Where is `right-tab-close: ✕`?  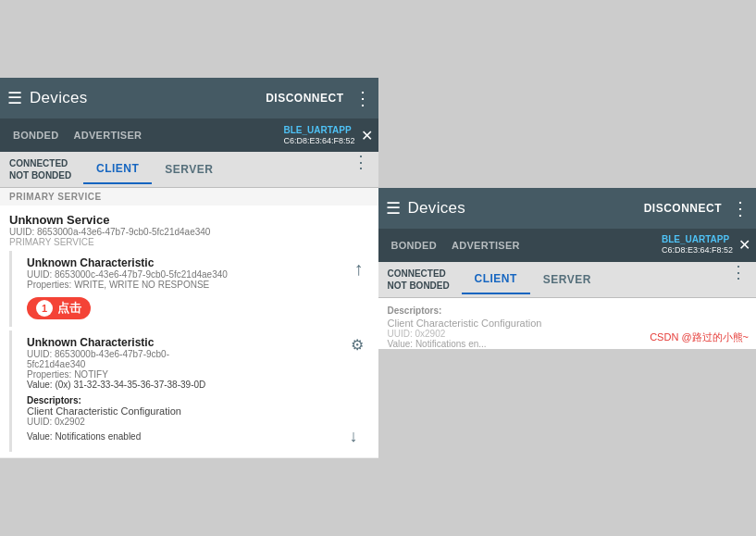
right-tab-close: ✕ is located at coordinates (744, 244).